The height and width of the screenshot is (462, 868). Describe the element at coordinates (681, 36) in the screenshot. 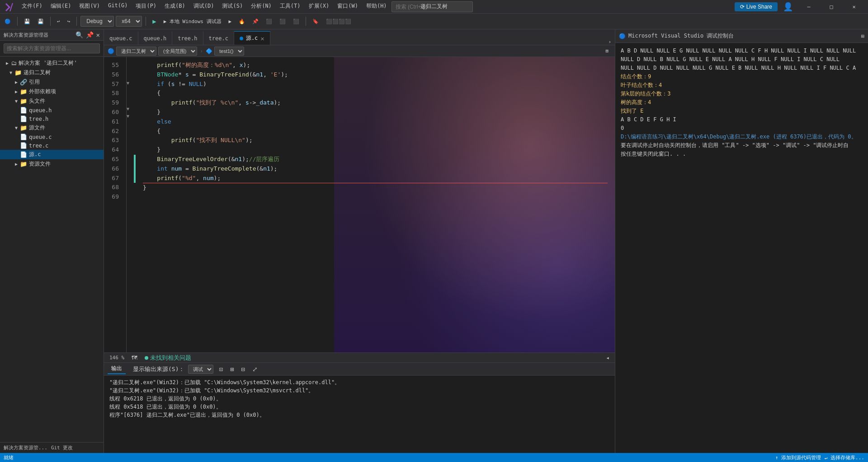

I see `debug-console-title: Microsoft Visual Studio 调试控制台` at that location.